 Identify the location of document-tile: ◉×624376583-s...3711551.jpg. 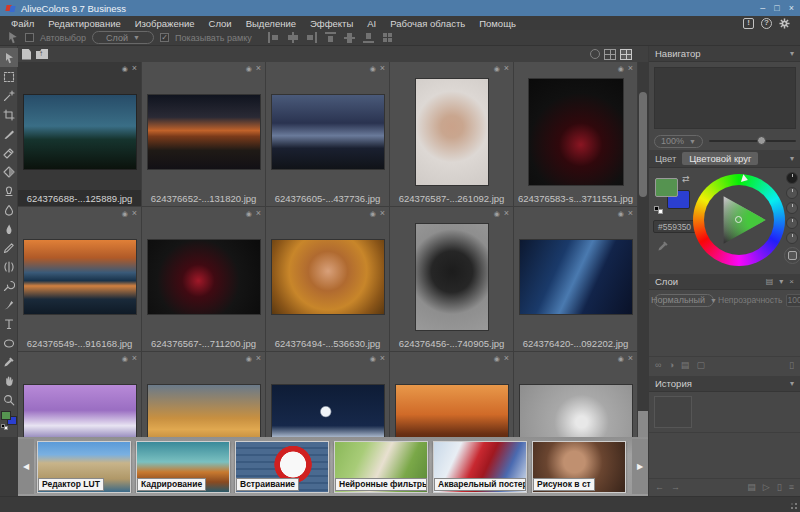
(576, 134).